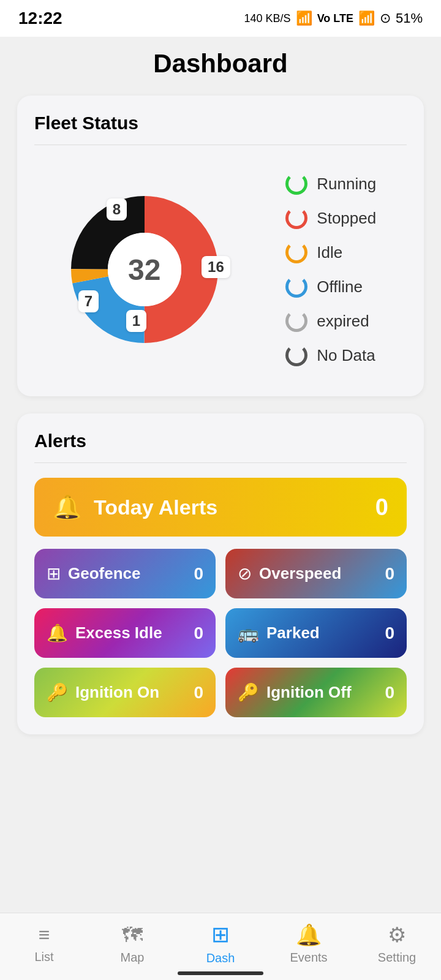 The height and width of the screenshot is (980, 441). Describe the element at coordinates (67, 507) in the screenshot. I see `today-alert-icon: 🔔` at that location.